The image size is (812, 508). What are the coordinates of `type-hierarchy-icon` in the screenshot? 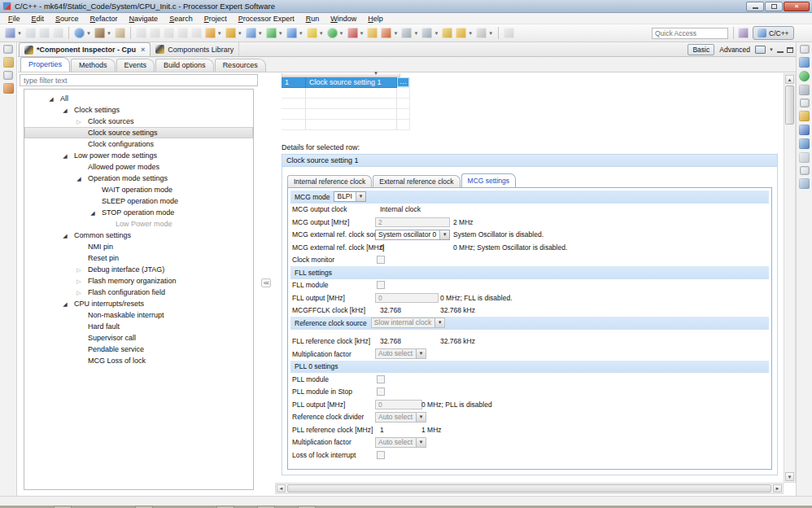 It's located at (8, 88).